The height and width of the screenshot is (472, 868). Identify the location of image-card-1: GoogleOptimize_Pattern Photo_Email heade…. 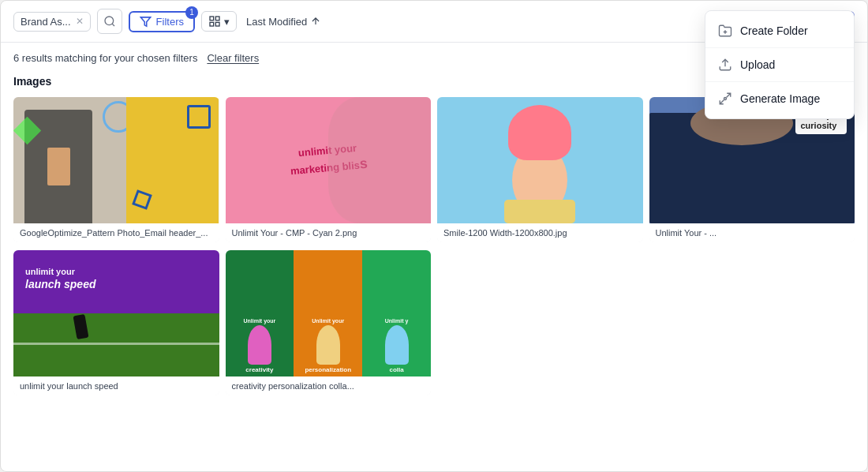
(117, 170).